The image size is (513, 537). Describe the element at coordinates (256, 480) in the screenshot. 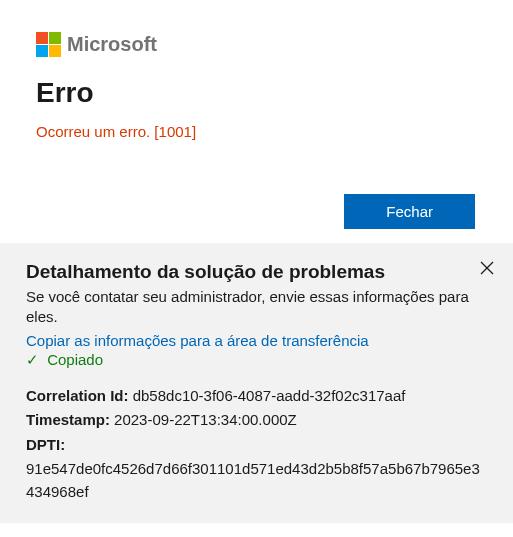

I see `dpti-value-row: 91e547de0fc4526d7d66f301101d571ed43d2b5b…` at that location.